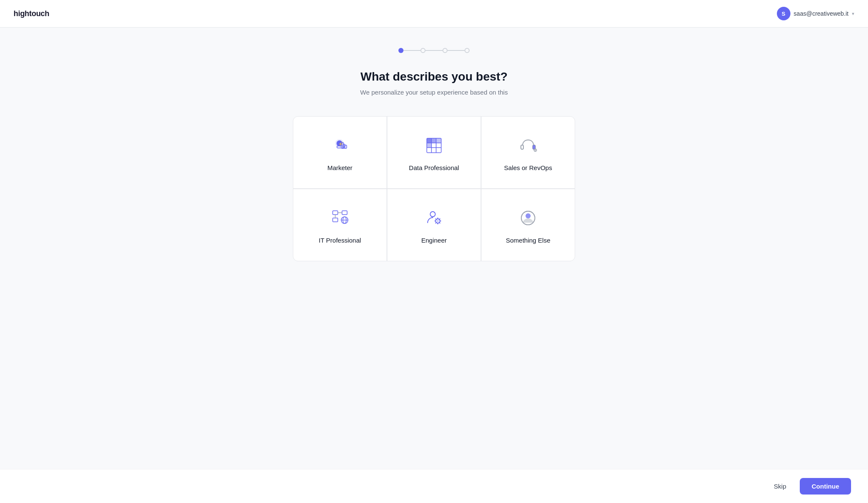 The height and width of the screenshot is (503, 868). Describe the element at coordinates (434, 218) in the screenshot. I see `engineer-icon` at that location.